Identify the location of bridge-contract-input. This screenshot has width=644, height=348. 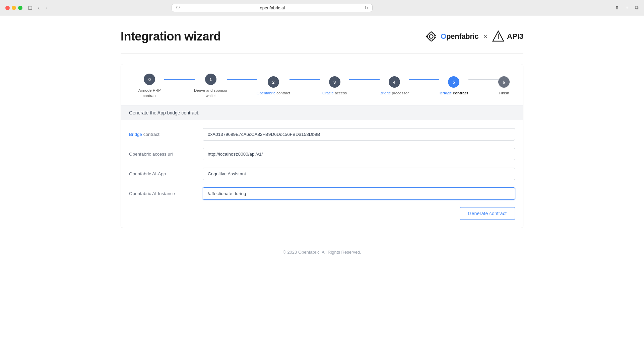
(359, 135).